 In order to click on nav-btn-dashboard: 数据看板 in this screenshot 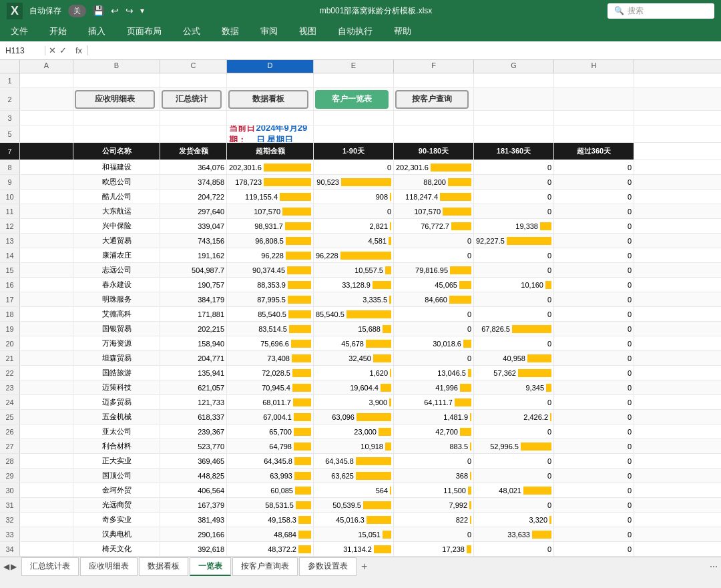, I will do `click(268, 99)`.